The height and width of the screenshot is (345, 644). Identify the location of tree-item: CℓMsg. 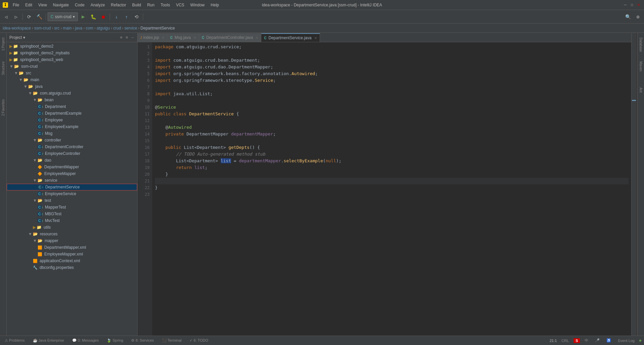
(72, 133).